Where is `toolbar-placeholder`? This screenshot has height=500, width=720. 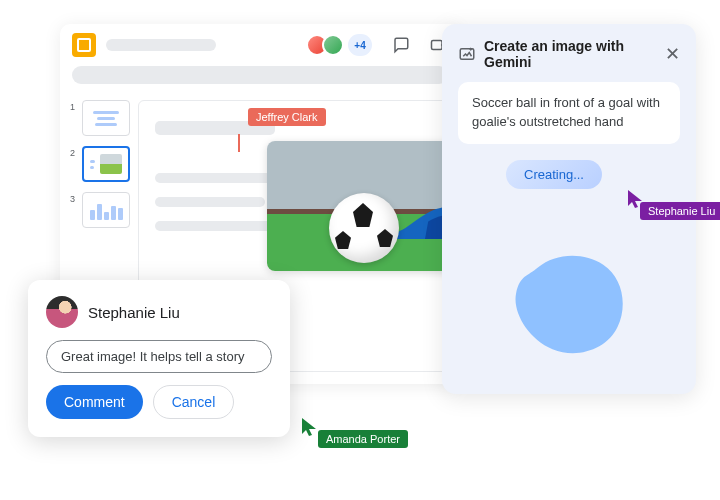 toolbar-placeholder is located at coordinates (260, 75).